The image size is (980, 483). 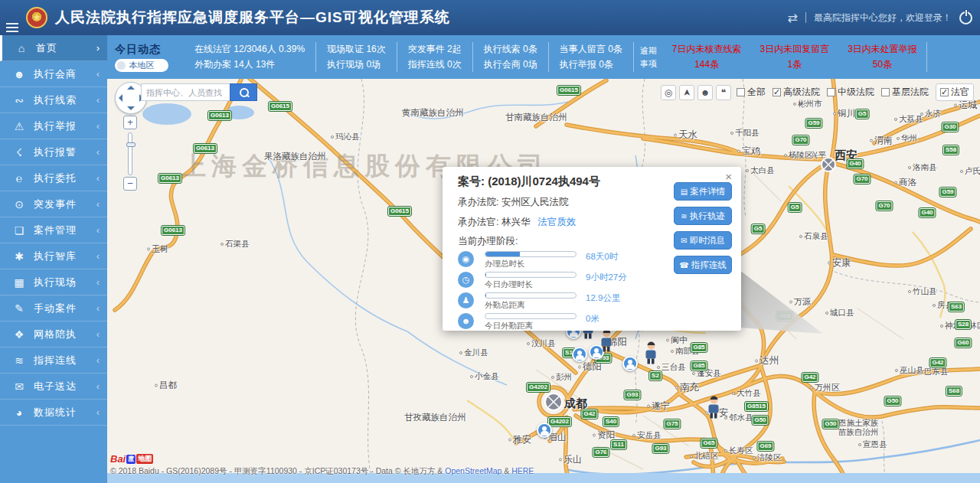 What do you see at coordinates (54, 178) in the screenshot?
I see `sidebar-item: ℮ 执行委托 ‹` at bounding box center [54, 178].